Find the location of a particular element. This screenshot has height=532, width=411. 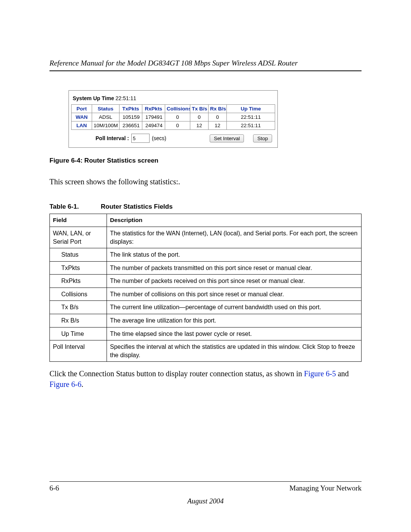

fields-cell-field: Collisions is located at coordinates (78, 294).